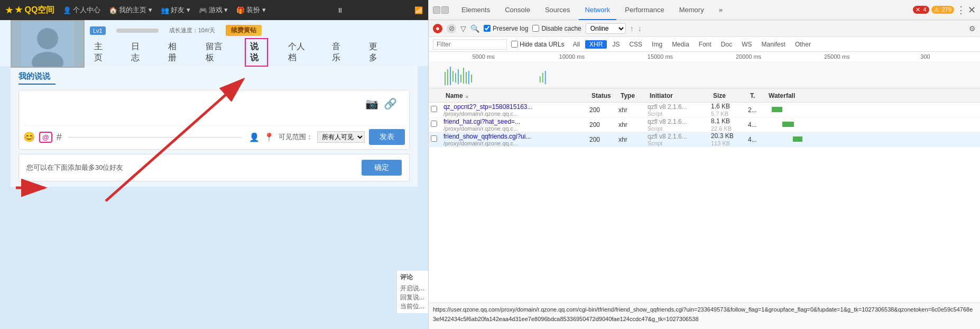 Image resolution: width=980 pixels, height=329 pixels. What do you see at coordinates (387, 137) in the screenshot?
I see `submit-button: 发表` at bounding box center [387, 137].